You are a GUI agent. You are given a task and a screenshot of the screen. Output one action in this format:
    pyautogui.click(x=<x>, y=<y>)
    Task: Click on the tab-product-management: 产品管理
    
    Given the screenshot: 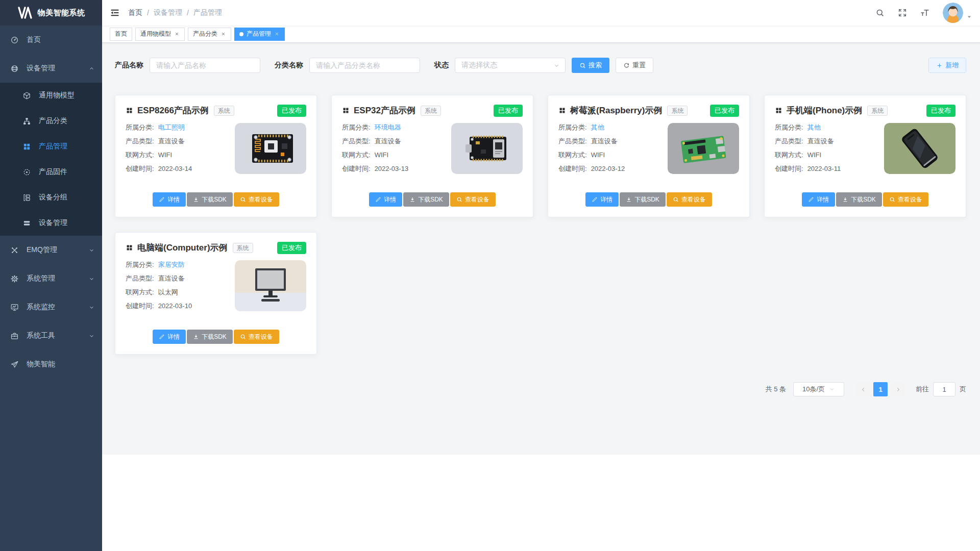 What is the action you would take?
    pyautogui.click(x=259, y=34)
    